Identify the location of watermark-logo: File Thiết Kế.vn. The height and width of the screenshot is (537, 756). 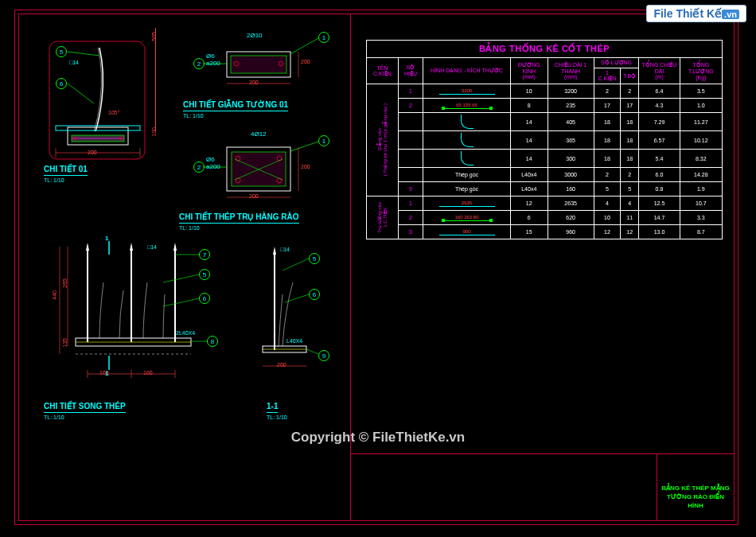
(696, 14).